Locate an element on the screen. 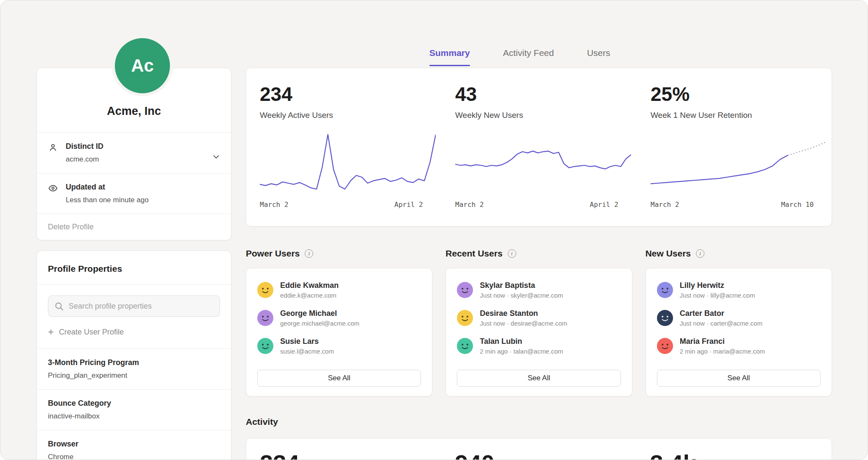  property-name: Bounce Category is located at coordinates (134, 404).